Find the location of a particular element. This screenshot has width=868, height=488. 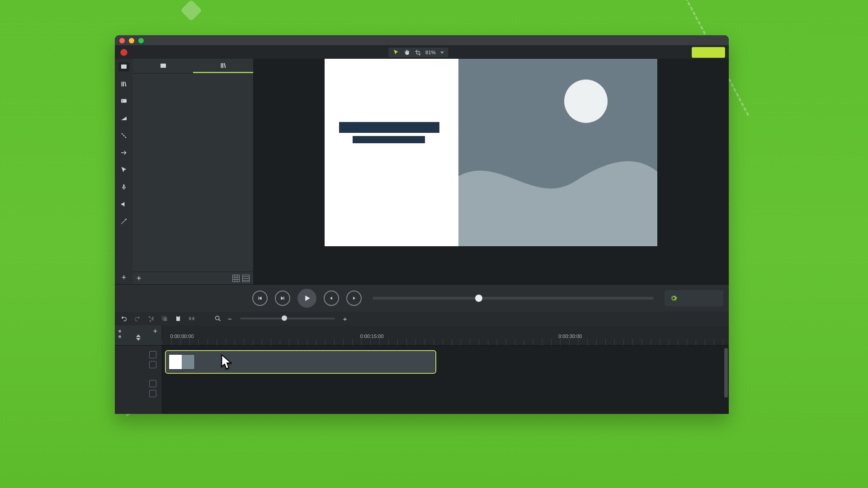

tab-library is located at coordinates (223, 66).